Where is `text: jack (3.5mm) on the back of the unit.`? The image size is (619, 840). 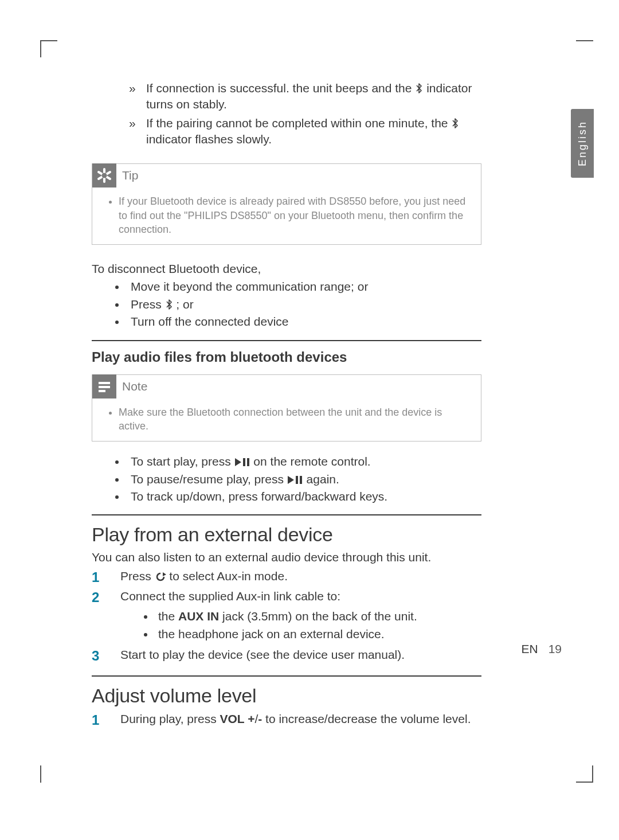 text: jack (3.5mm) on the back of the unit. is located at coordinates (318, 616).